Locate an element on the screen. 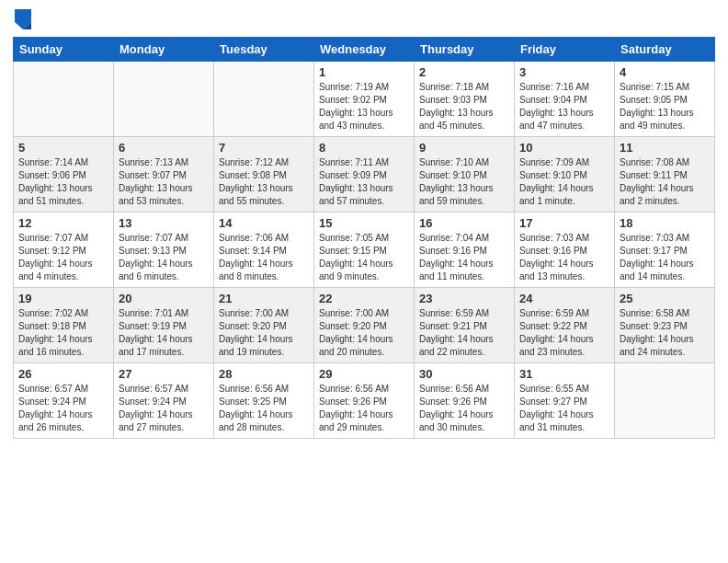 The image size is (728, 563). day-info: Sunrise: 7:01 AM Sunset: 9:19 PM Dayligh… is located at coordinates (164, 333).